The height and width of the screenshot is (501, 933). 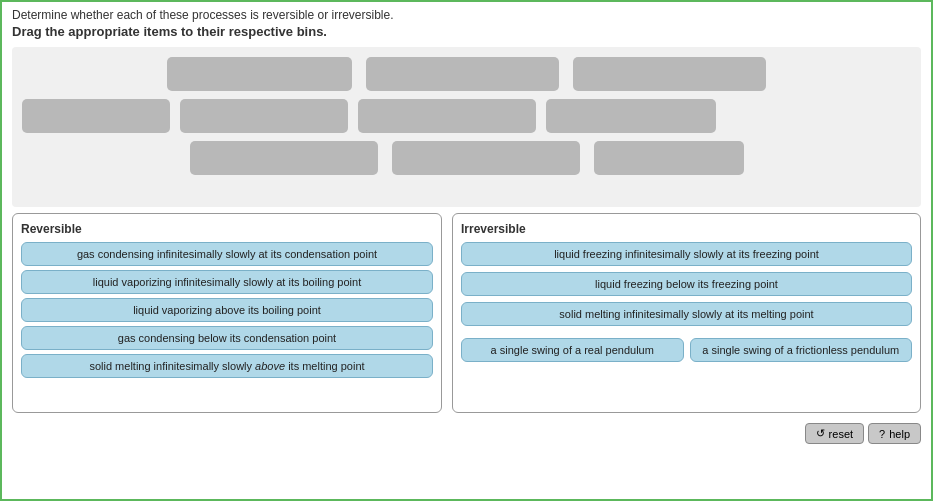 What do you see at coordinates (686, 284) in the screenshot?
I see `irrev-row-2: liquid freezing below its freezing point` at bounding box center [686, 284].